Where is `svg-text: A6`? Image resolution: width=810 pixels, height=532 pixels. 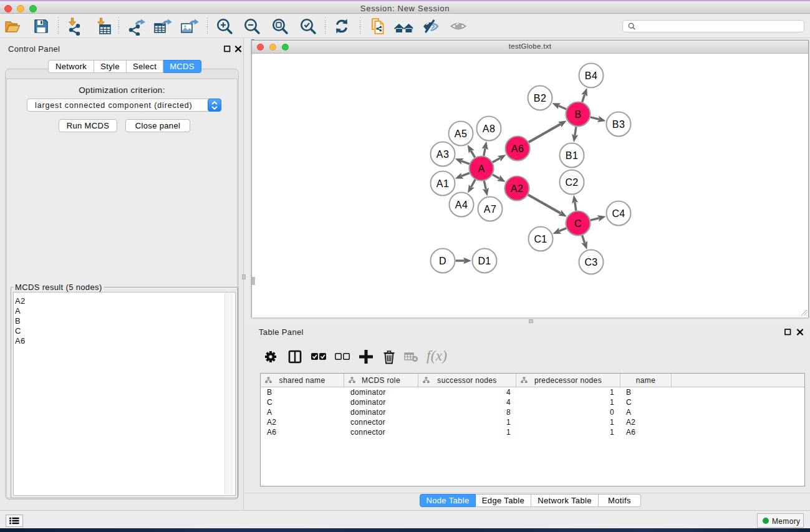
svg-text: A6 is located at coordinates (518, 148).